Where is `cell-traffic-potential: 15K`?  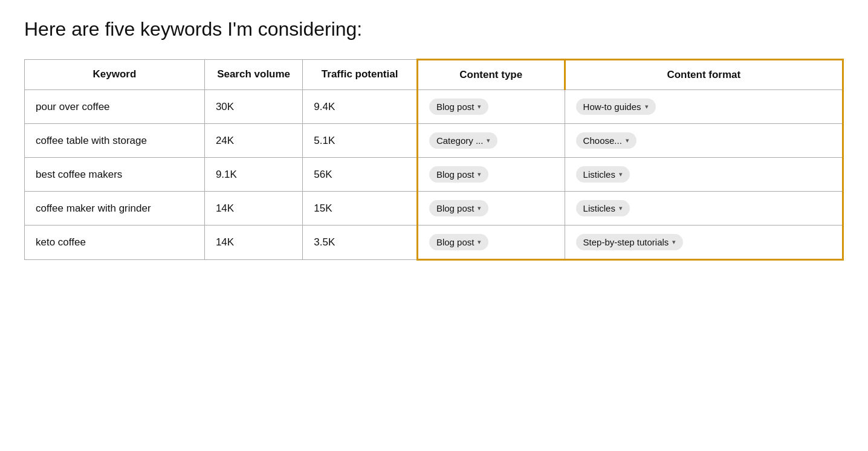 cell-traffic-potential: 15K is located at coordinates (360, 209).